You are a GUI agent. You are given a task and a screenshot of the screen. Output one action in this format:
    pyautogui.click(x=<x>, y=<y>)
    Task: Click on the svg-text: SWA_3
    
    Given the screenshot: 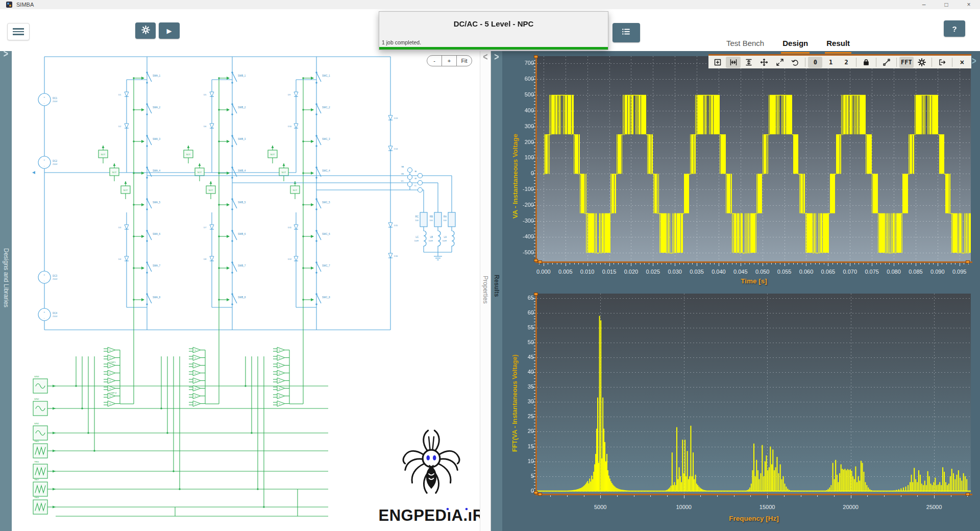 What is the action you would take?
    pyautogui.click(x=157, y=139)
    